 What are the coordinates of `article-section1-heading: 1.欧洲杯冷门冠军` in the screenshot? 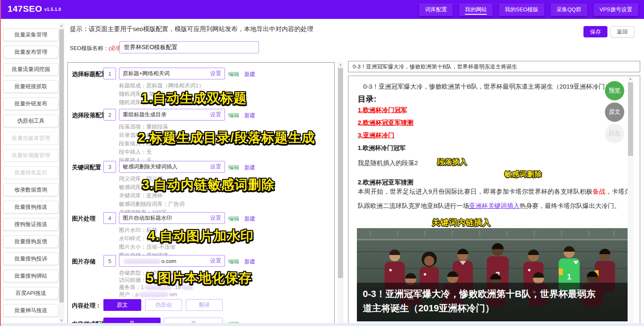 It's located at (382, 148).